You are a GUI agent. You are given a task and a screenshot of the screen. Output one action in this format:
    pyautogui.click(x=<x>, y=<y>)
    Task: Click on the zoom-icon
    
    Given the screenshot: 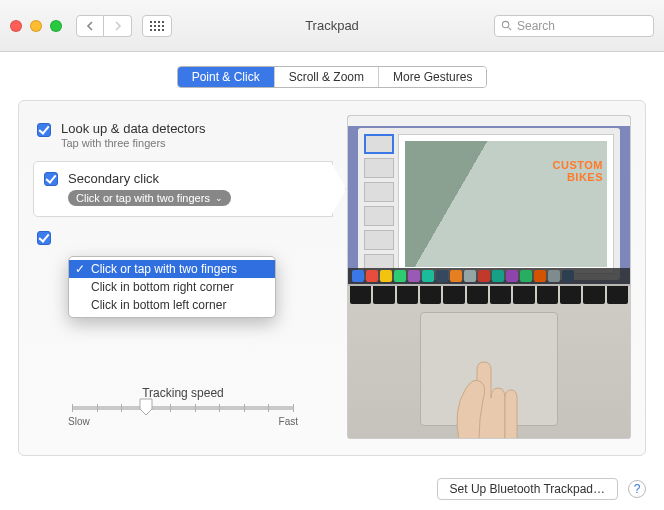 What is the action you would take?
    pyautogui.click(x=56, y=26)
    